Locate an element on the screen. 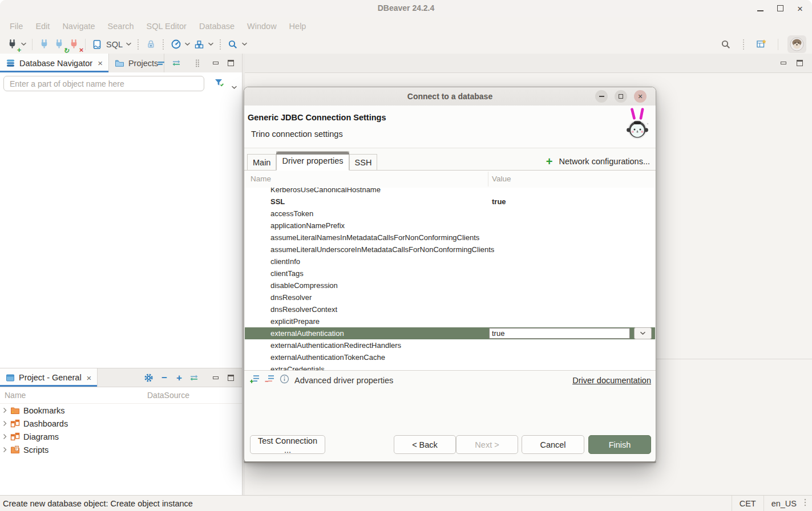  remove-property-icon is located at coordinates (269, 380).